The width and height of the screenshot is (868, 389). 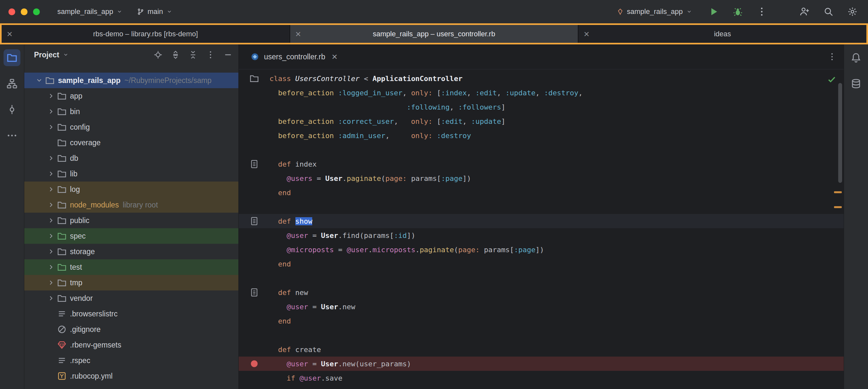 I want to click on code-line: @user = User.find(params[:id]), so click(x=541, y=235).